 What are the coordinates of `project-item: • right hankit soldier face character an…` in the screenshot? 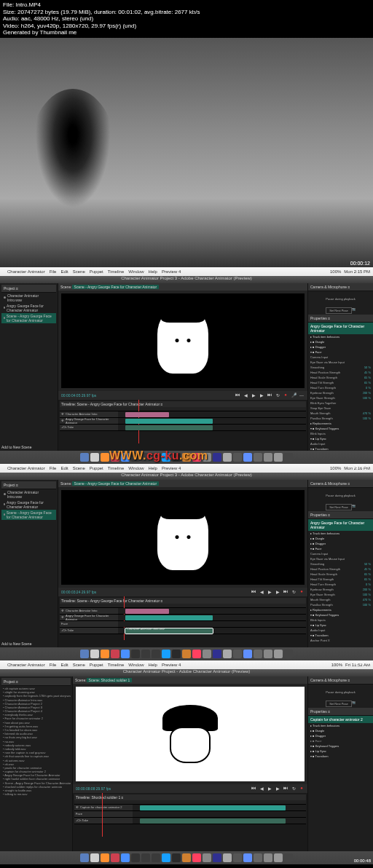 It's located at (36, 779).